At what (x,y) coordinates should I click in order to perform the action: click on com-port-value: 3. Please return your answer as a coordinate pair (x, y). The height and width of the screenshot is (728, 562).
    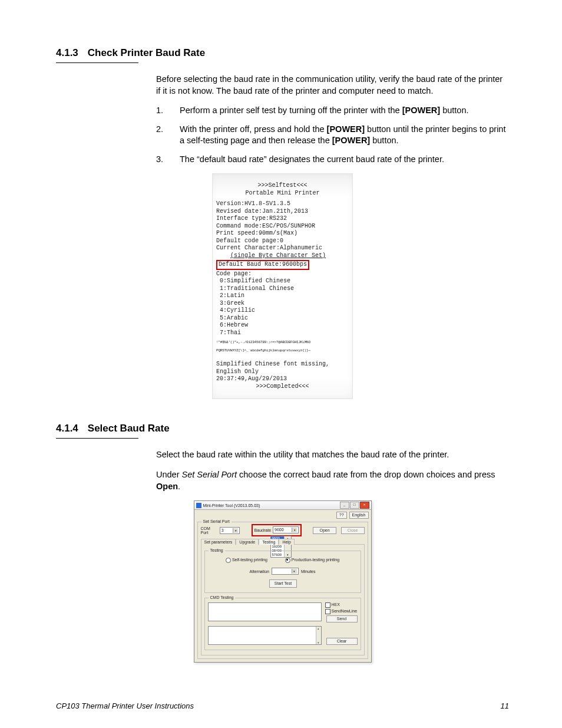
    Looking at the image, I should click on (223, 531).